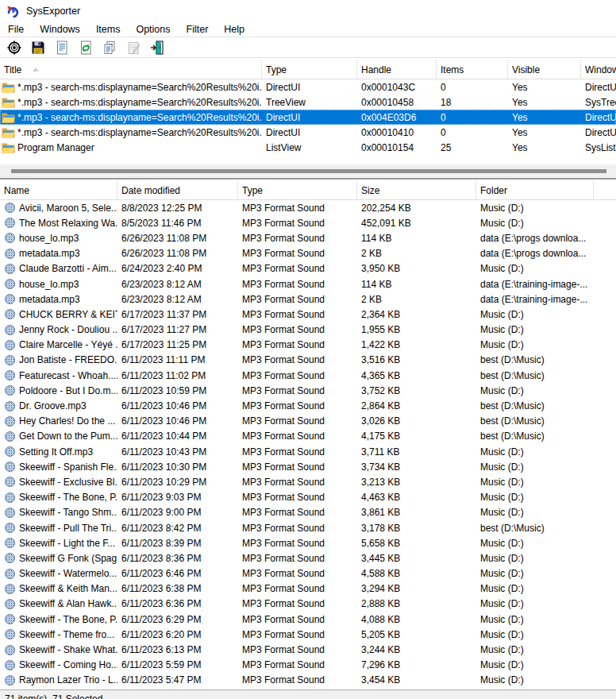  What do you see at coordinates (308, 437) in the screenshot?
I see `file-list-row: Get Down to the Pum... 6/11/2023 10:44 P…` at bounding box center [308, 437].